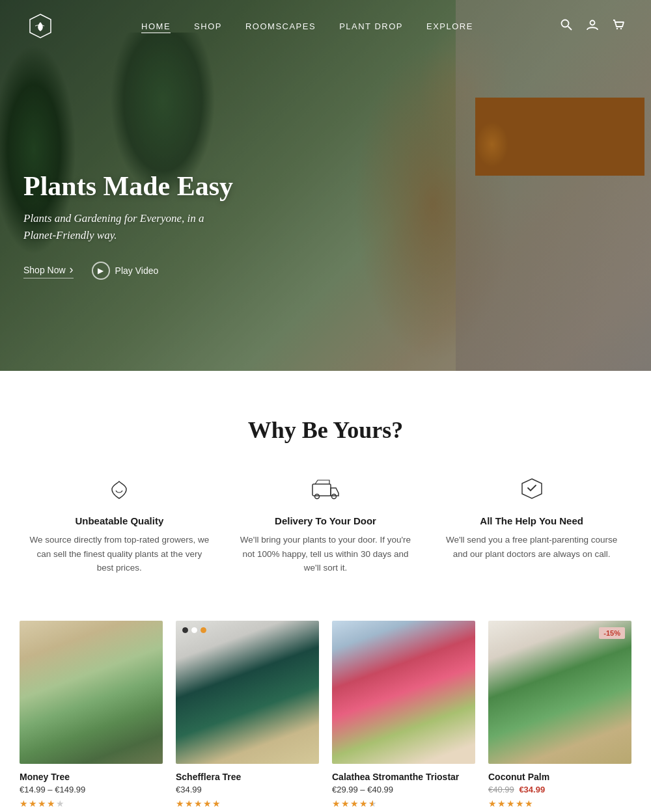 The width and height of the screenshot is (651, 812). I want to click on product-card-coconut: -15% Coconut Palm €40.99 €34.99 ★★★★★, so click(560, 715).